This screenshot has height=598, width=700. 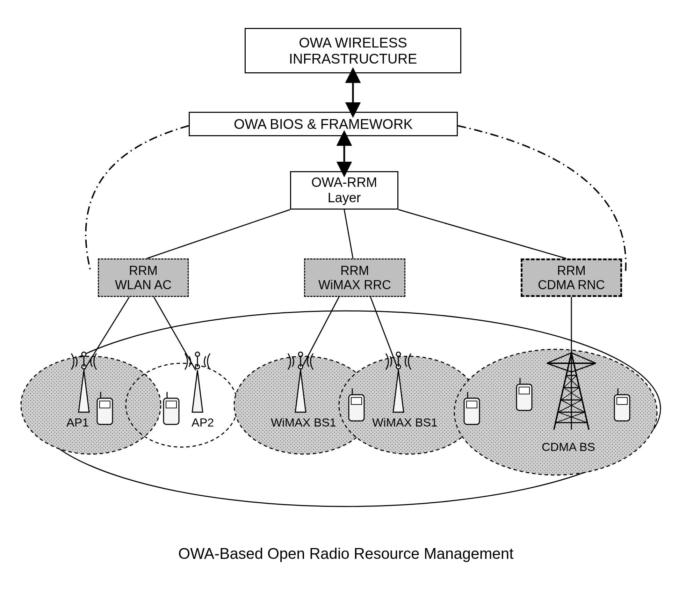 What do you see at coordinates (571, 270) in the screenshot?
I see `rrm-cdma-line1: RRM` at bounding box center [571, 270].